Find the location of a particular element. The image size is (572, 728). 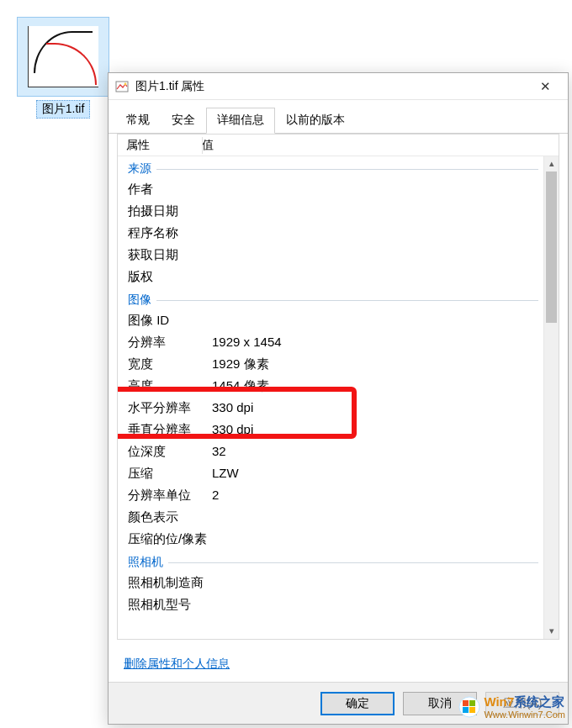

section-source: 来源 is located at coordinates (331, 169).